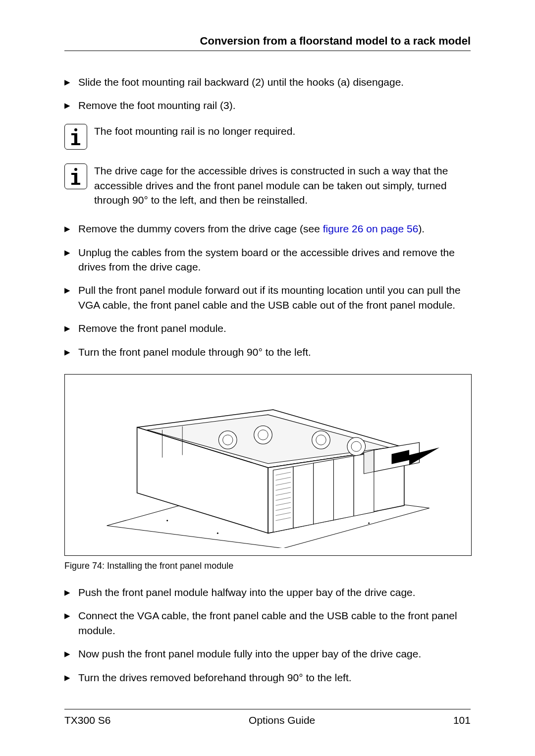  Describe the element at coordinates (268, 717) in the screenshot. I see `page-footer: TX300 S6 Options Guide 101` at that location.